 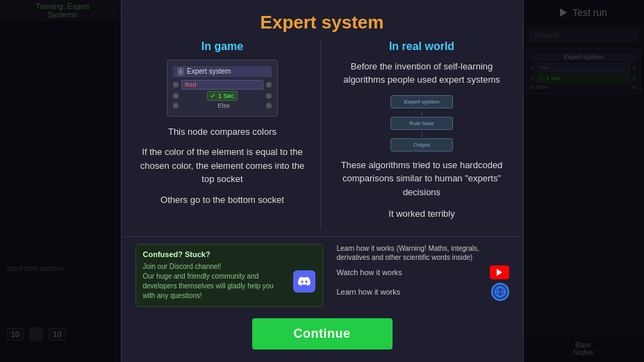 What do you see at coordinates (222, 132) in the screenshot?
I see `in-game-text-1: This node compares colors` at bounding box center [222, 132].